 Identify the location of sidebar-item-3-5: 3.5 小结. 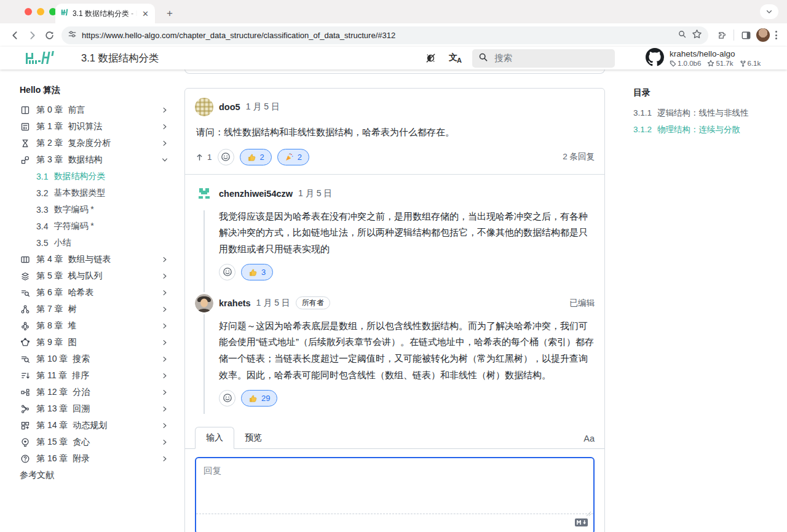
(94, 242).